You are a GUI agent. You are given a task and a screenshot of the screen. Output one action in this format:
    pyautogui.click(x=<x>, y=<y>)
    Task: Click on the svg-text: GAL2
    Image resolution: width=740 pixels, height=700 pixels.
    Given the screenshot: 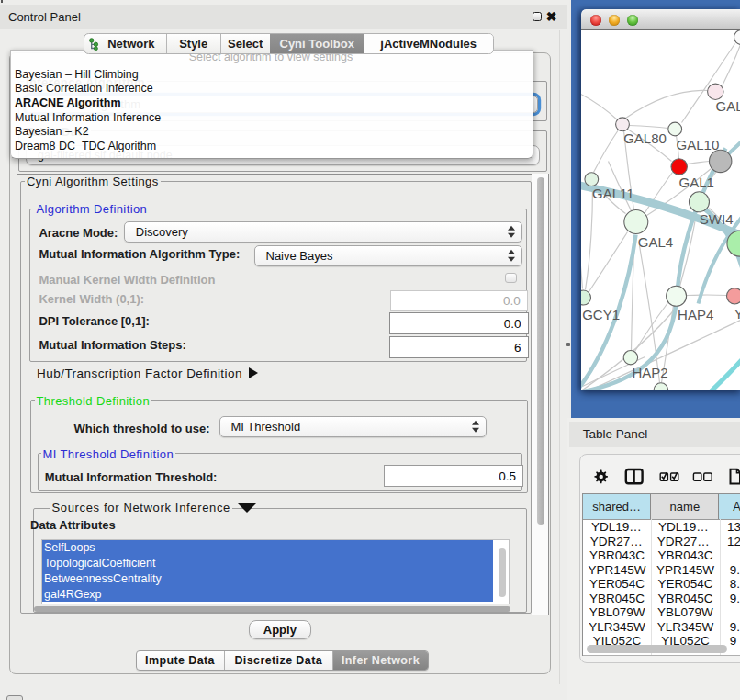 What is the action you would take?
    pyautogui.click(x=727, y=107)
    